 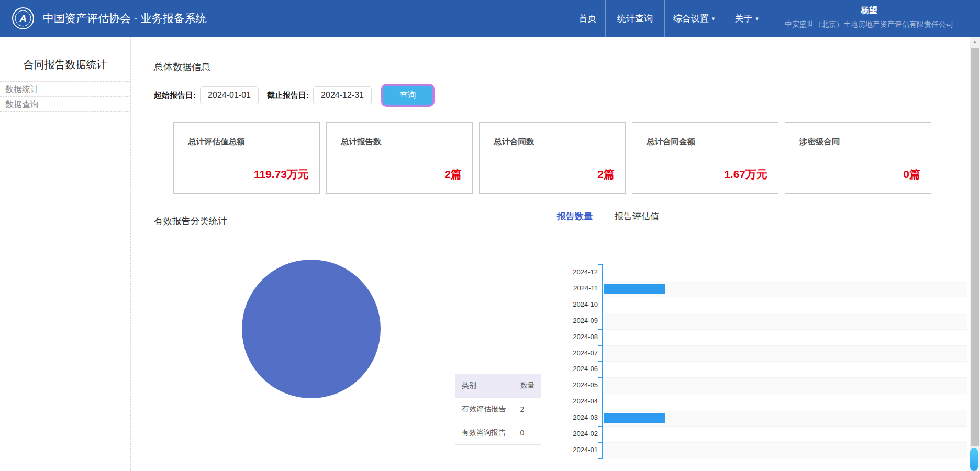 I want to click on table-cell-category: 有效咨询报告, so click(x=486, y=433).